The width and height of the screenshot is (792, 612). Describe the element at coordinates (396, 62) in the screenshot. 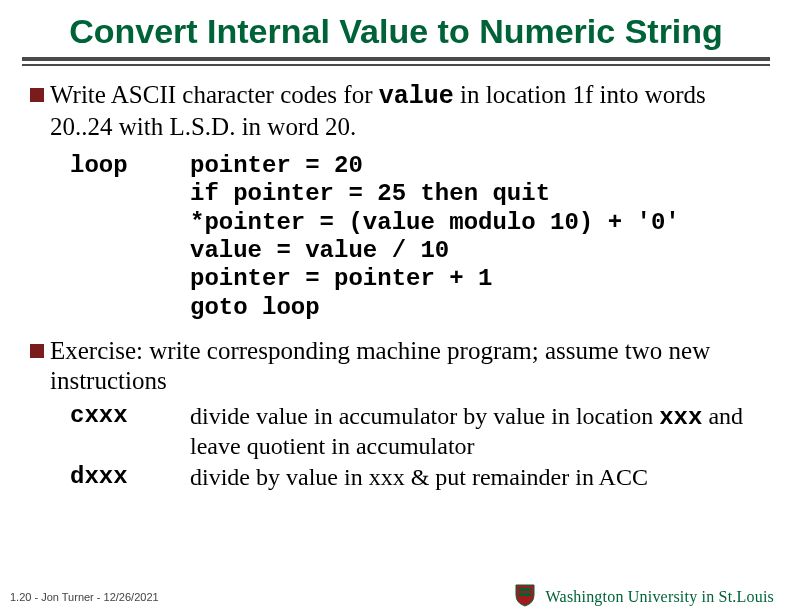

I see `title-underline` at that location.